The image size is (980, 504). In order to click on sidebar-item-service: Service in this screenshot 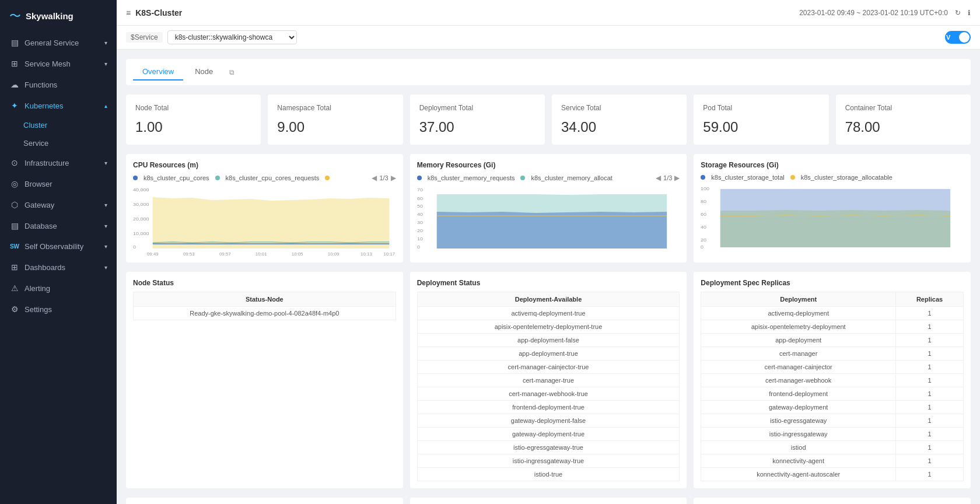, I will do `click(58, 144)`.